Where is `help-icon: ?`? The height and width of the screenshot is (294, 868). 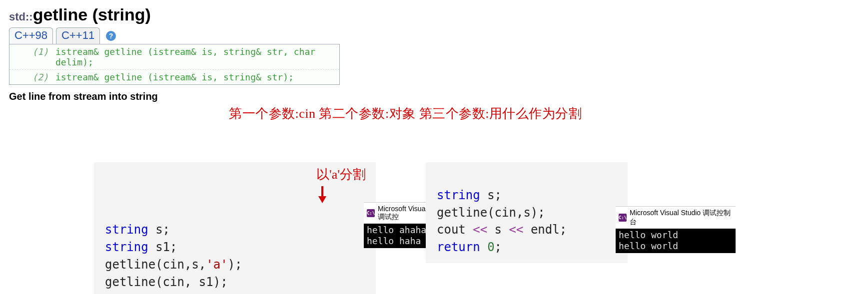 help-icon: ? is located at coordinates (111, 36).